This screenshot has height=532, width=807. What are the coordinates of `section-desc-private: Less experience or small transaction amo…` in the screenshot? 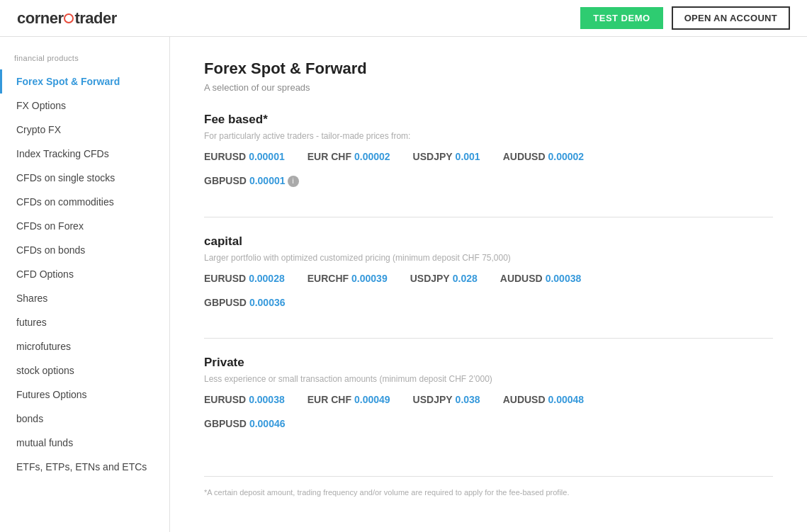 It's located at (489, 379).